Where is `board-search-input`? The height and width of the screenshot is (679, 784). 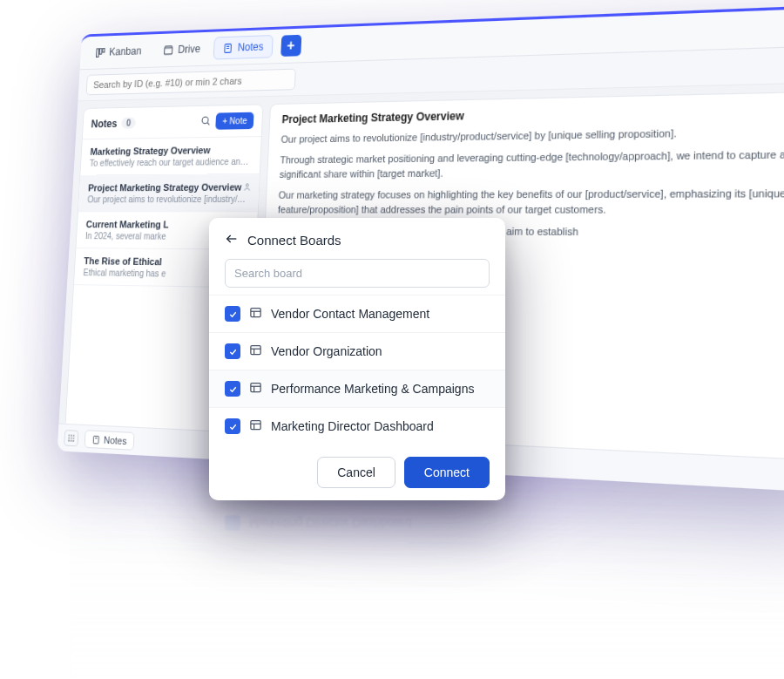 board-search-input is located at coordinates (357, 274).